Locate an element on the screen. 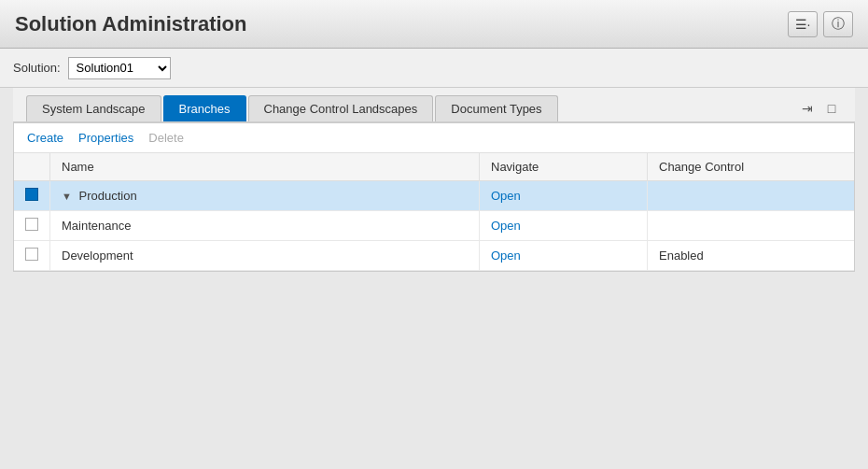 The image size is (868, 469). row-change-control-production is located at coordinates (751, 196).